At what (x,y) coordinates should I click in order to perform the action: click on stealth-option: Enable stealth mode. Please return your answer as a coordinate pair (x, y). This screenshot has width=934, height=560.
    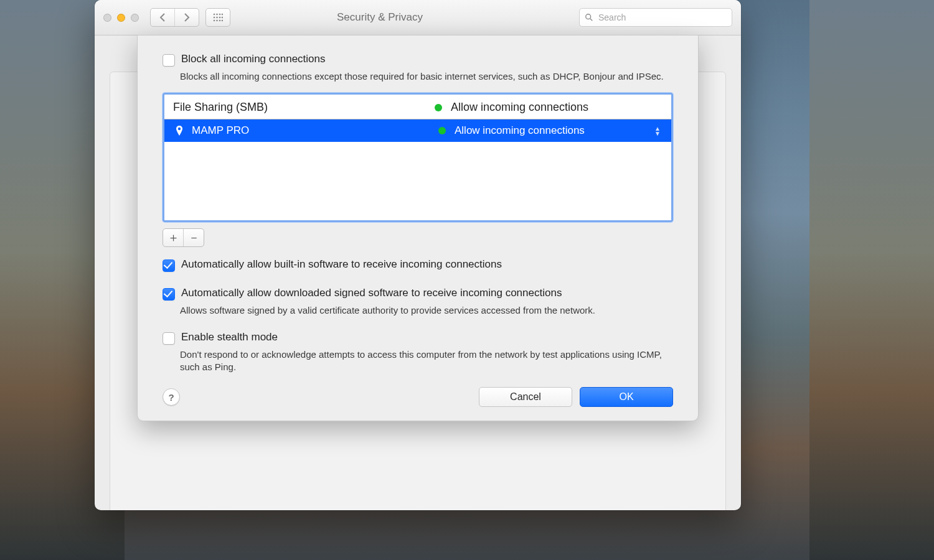
    Looking at the image, I should click on (418, 338).